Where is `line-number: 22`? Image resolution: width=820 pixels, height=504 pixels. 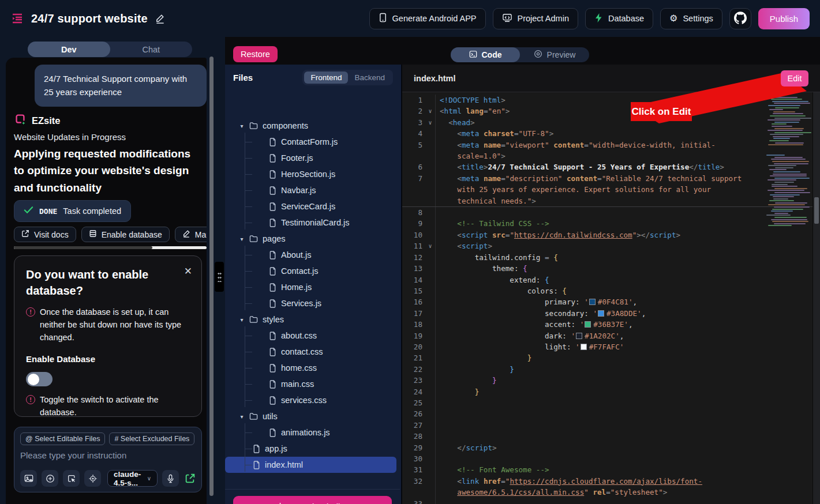
line-number: 22 is located at coordinates (414, 369).